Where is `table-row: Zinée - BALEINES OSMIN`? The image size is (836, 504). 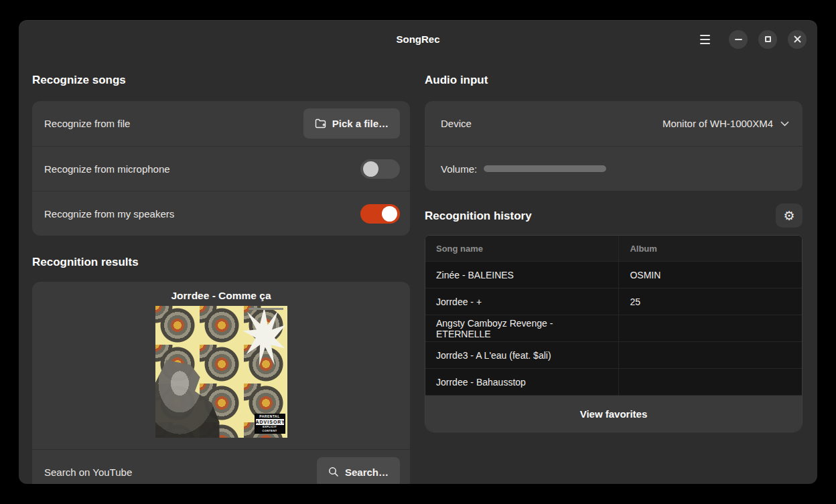 table-row: Zinée - BALEINES OSMIN is located at coordinates (614, 274).